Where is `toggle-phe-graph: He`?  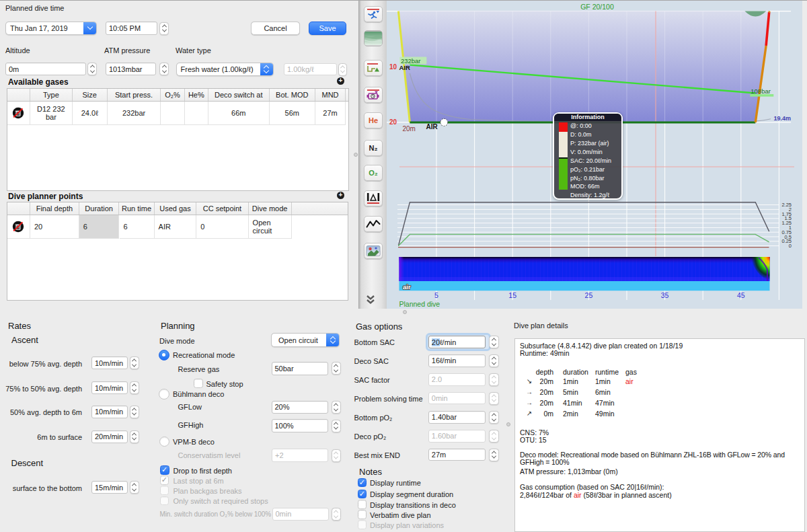 toggle-phe-graph: He is located at coordinates (373, 120).